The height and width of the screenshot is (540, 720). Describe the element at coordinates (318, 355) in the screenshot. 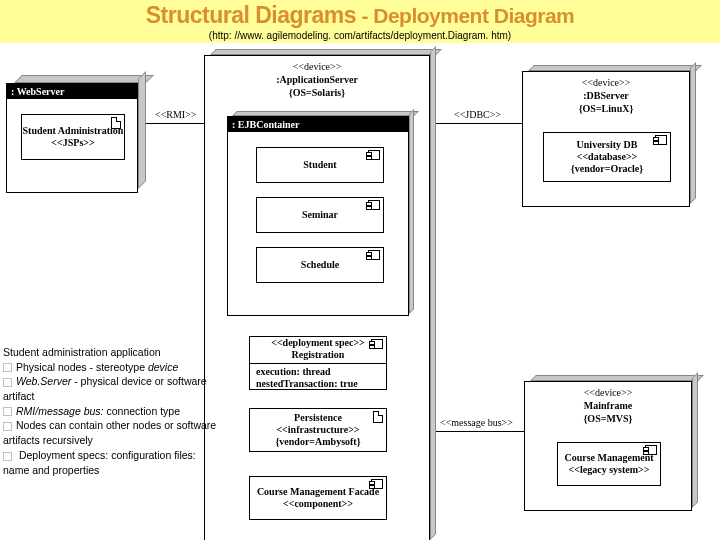

I see `depspec-name: Registration` at that location.